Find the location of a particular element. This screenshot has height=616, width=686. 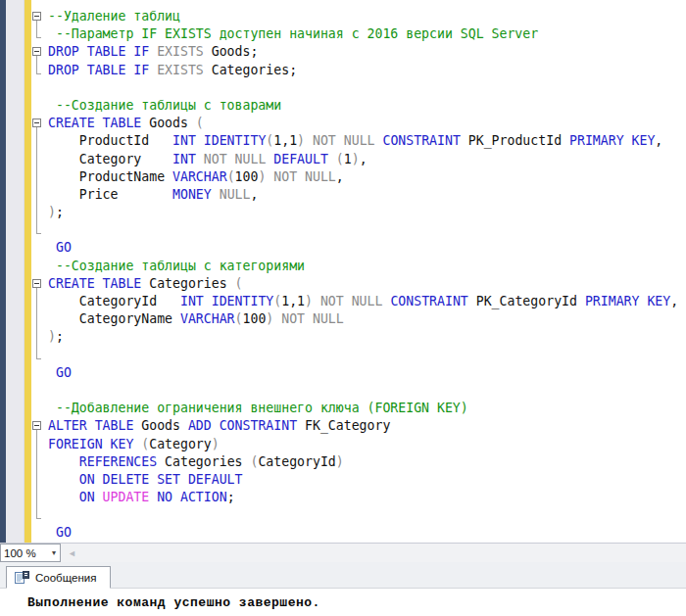

code-line: DROP TABLE IF EXISTS Goods; is located at coordinates (359, 52).